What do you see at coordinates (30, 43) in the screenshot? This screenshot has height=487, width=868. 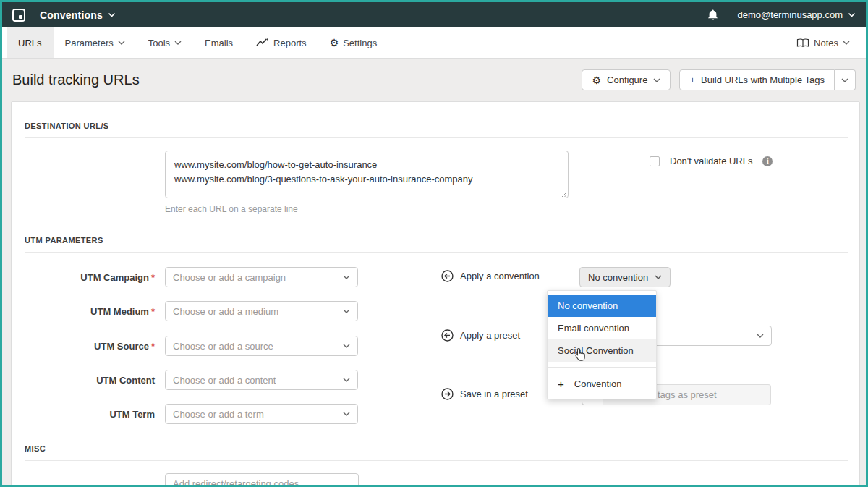 I see `tab-label: URLs` at bounding box center [30, 43].